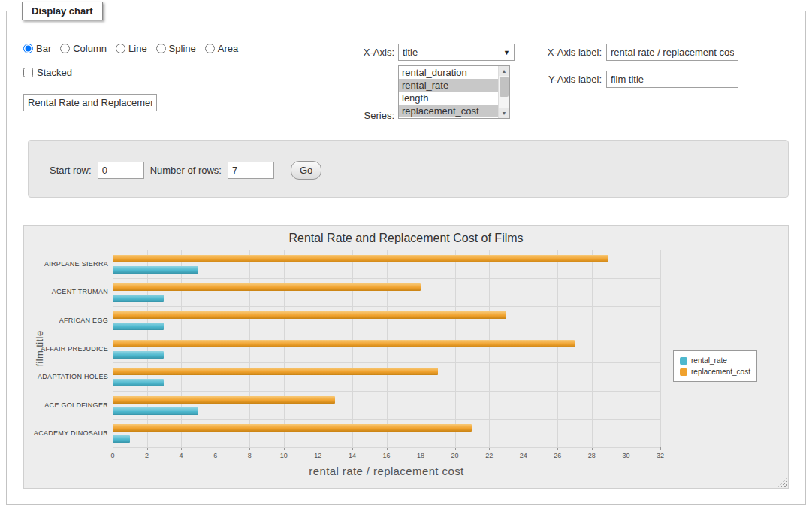 This screenshot has width=812, height=512. Describe the element at coordinates (67, 264) in the screenshot. I see `category-label: AIRPLANE SIERRA` at that location.